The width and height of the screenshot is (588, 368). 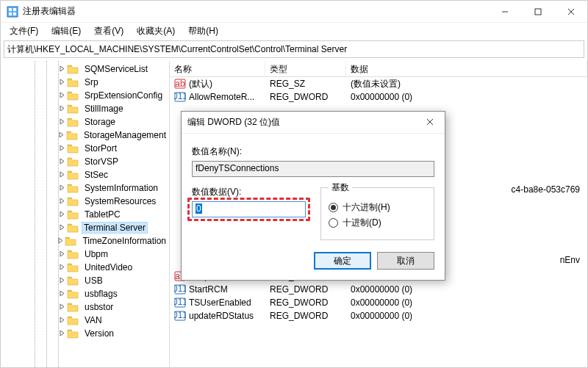 What do you see at coordinates (109, 31) in the screenshot?
I see `menu-view: 查看(V)` at bounding box center [109, 31].